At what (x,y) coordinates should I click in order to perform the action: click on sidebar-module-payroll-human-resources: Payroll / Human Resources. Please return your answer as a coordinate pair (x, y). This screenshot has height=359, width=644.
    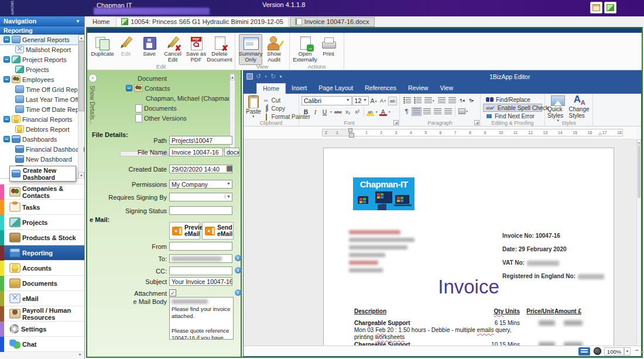
    Looking at the image, I should click on (42, 314).